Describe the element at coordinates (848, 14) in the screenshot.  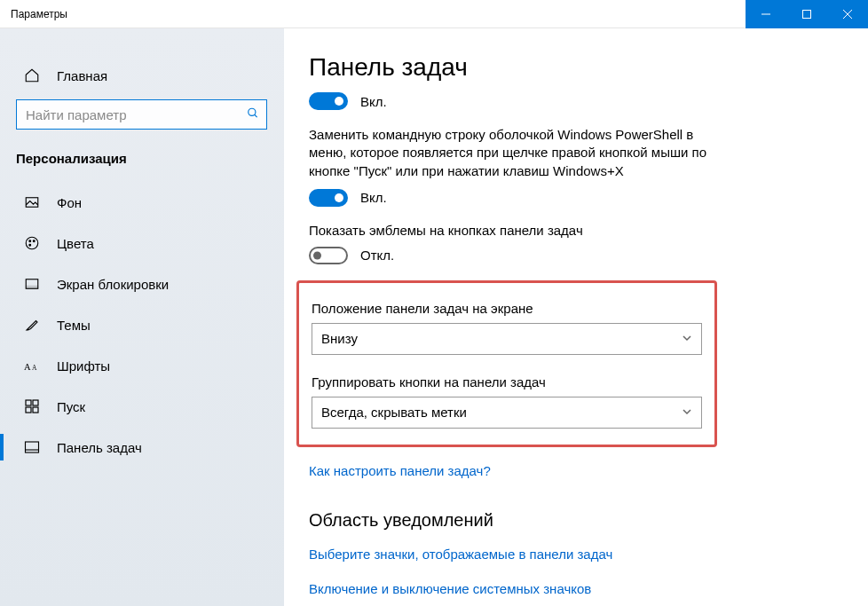
I see `close-button` at that location.